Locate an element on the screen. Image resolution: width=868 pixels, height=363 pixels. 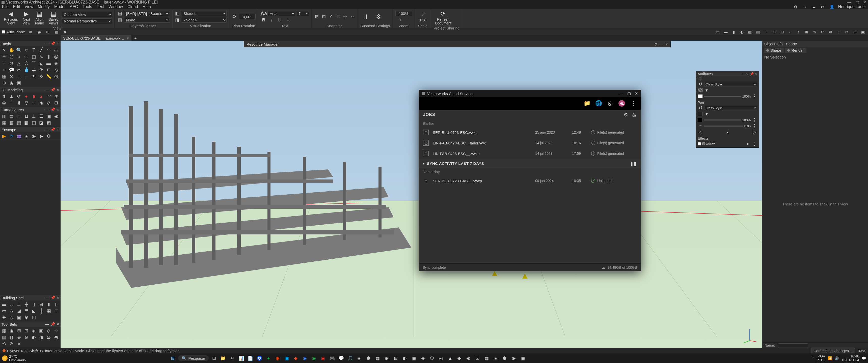
lineweight-menu: ⋮ is located at coordinates (754, 126).